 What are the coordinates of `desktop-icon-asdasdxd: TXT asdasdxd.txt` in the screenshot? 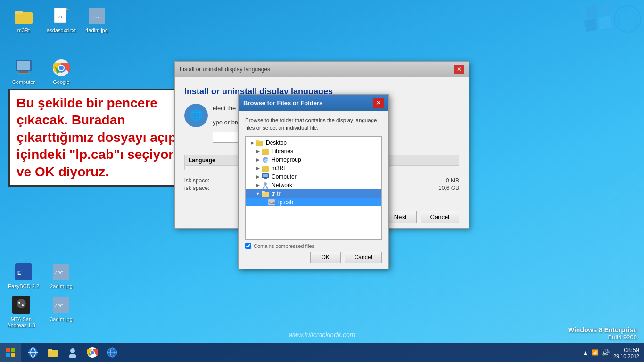 It's located at (61, 20).